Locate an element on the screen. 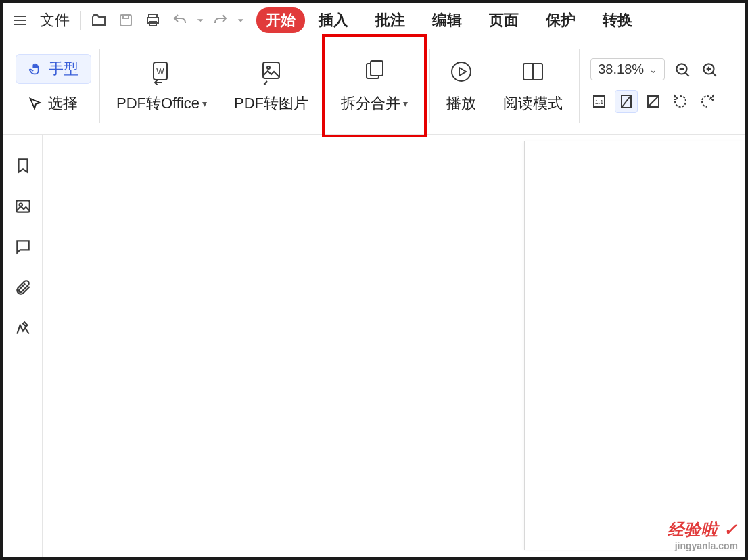 This screenshot has height=560, width=748. image-icon is located at coordinates (23, 206).